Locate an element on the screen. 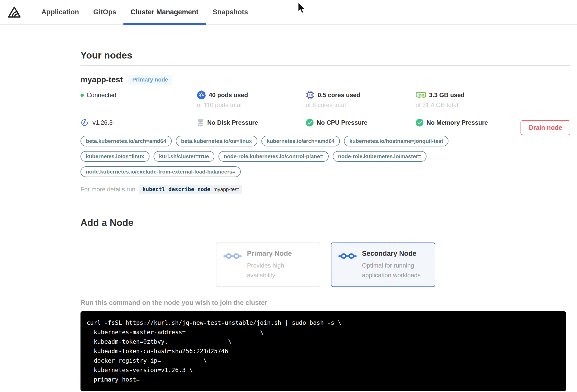 Image resolution: width=577 pixels, height=392 pixels. memory-used-label: 3.3 GB used is located at coordinates (447, 95).